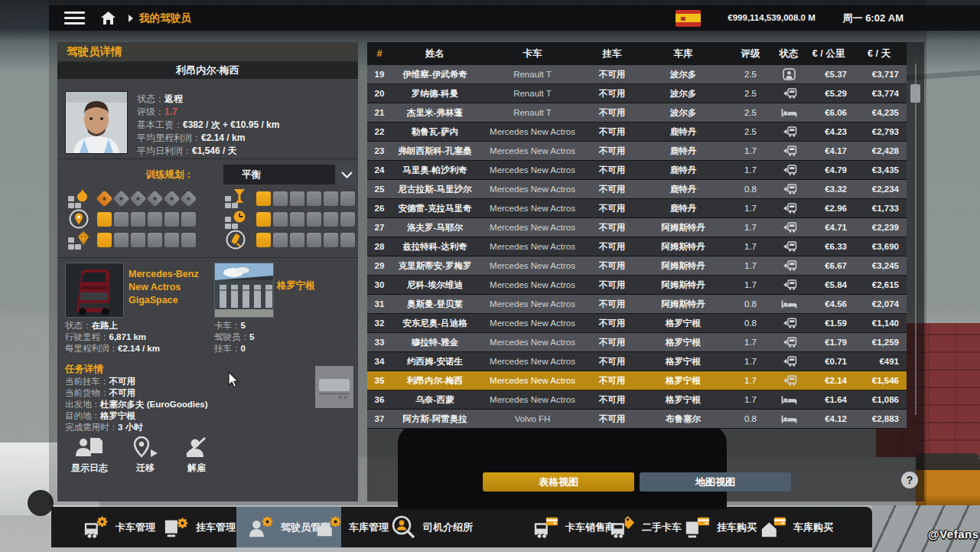  What do you see at coordinates (199, 527) in the screenshot?
I see `nav-trailer-management: 挂车管理` at bounding box center [199, 527].